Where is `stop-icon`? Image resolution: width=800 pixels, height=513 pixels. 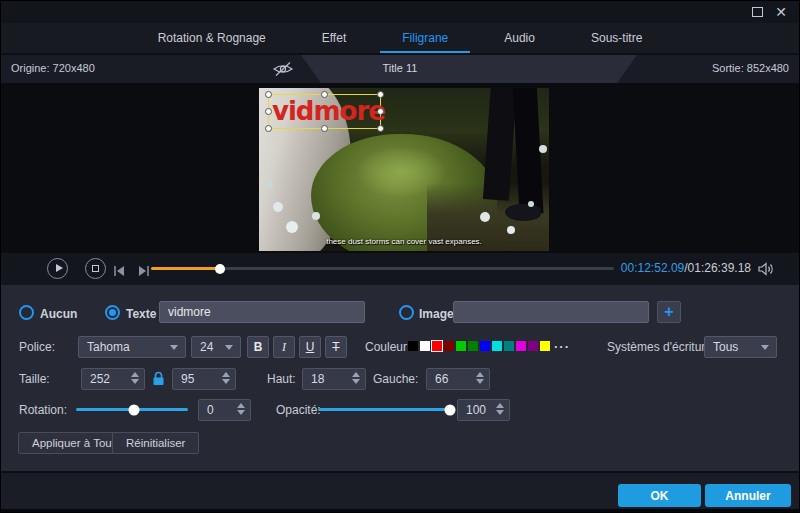 stop-icon is located at coordinates (96, 268).